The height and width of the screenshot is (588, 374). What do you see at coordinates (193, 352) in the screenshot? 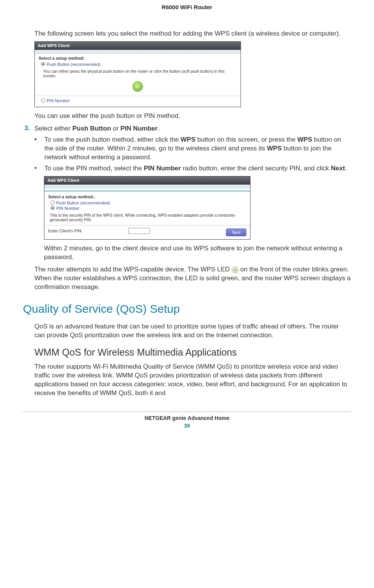
I see `wmm-heading: WMM QoS for Wireless Multimedia Applicat…` at bounding box center [193, 352].